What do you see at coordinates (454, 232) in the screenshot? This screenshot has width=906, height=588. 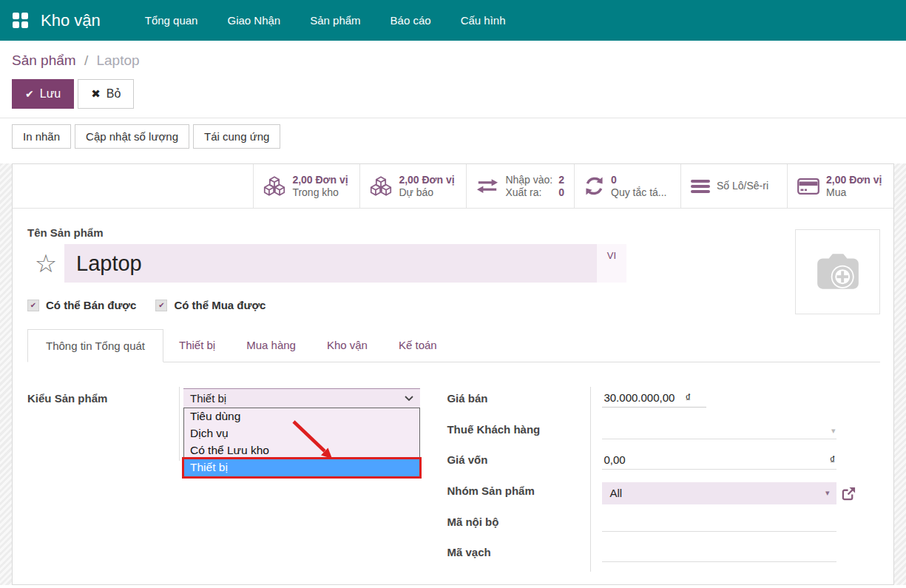 I see `product-name-label: Tên Sản phẩm` at bounding box center [454, 232].